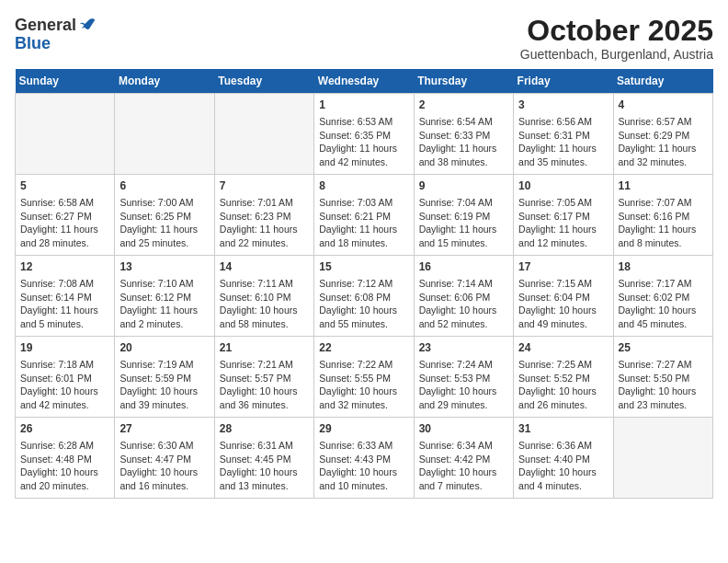 The height and width of the screenshot is (563, 728). What do you see at coordinates (463, 458) in the screenshot?
I see `calendar-cell: 30Sunrise: 6:34 AMSunset: 4:42 PMDayligh…` at bounding box center [463, 458].